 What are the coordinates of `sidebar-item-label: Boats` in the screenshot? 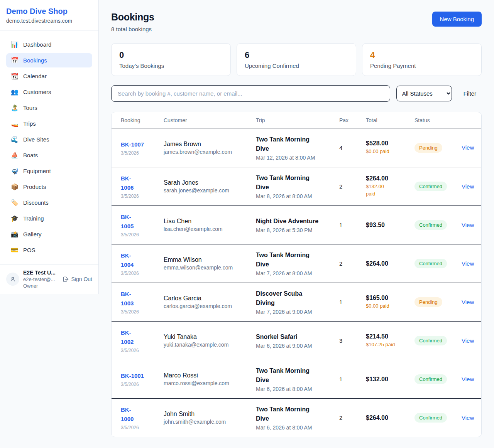 It's located at (30, 155).